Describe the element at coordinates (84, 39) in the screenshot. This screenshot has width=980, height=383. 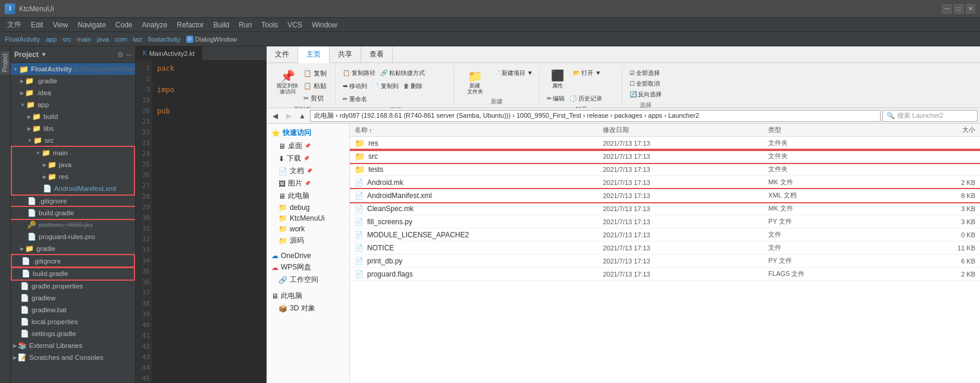
I see `bc-main: main` at that location.